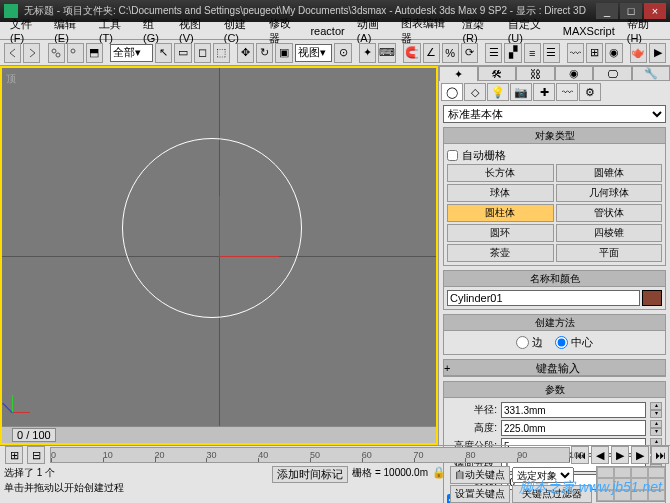 This screenshot has height=503, width=670. I want to click on redo-button, so click(32, 53).